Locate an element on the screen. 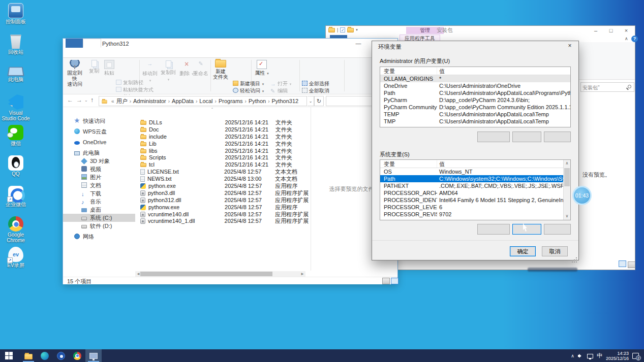  ribbon-button: 轻松访问 is located at coordinates (248, 90).